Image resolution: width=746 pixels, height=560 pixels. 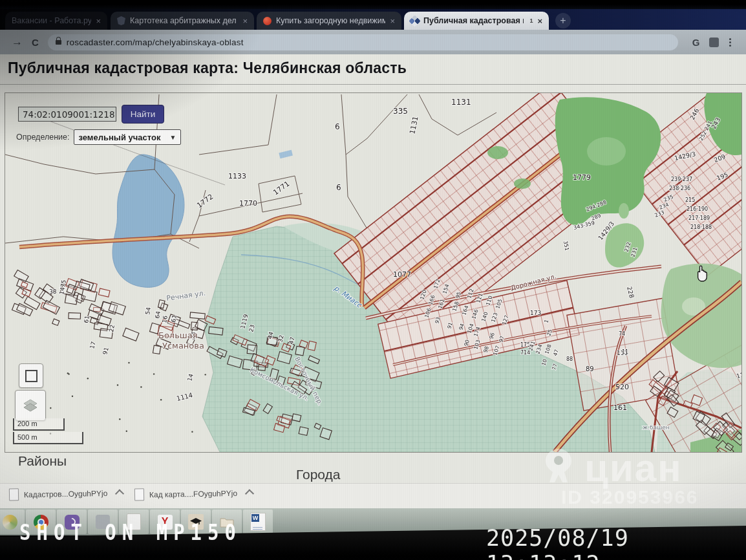 I want to click on search-row: 74:02:0109001:1218 Найти, so click(x=91, y=114).